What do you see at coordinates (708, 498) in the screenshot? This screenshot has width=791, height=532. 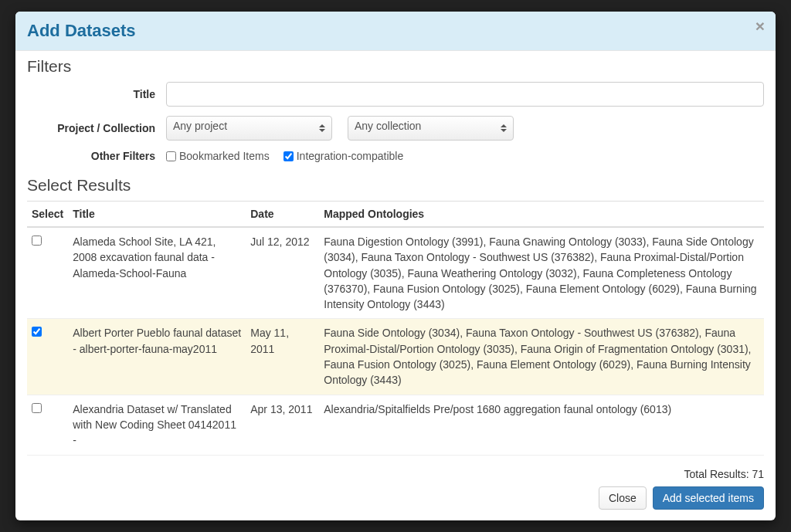 I see `add-selected-button: Add selected items` at bounding box center [708, 498].